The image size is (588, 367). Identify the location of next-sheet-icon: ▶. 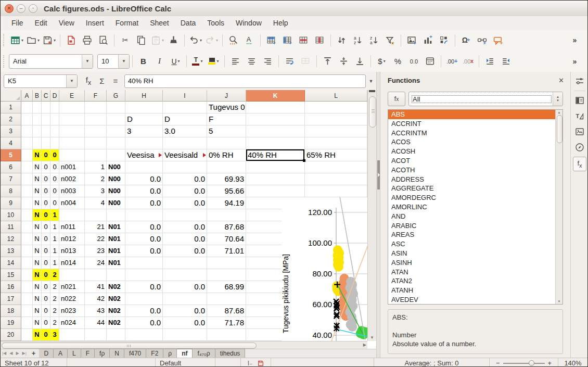
(17, 353).